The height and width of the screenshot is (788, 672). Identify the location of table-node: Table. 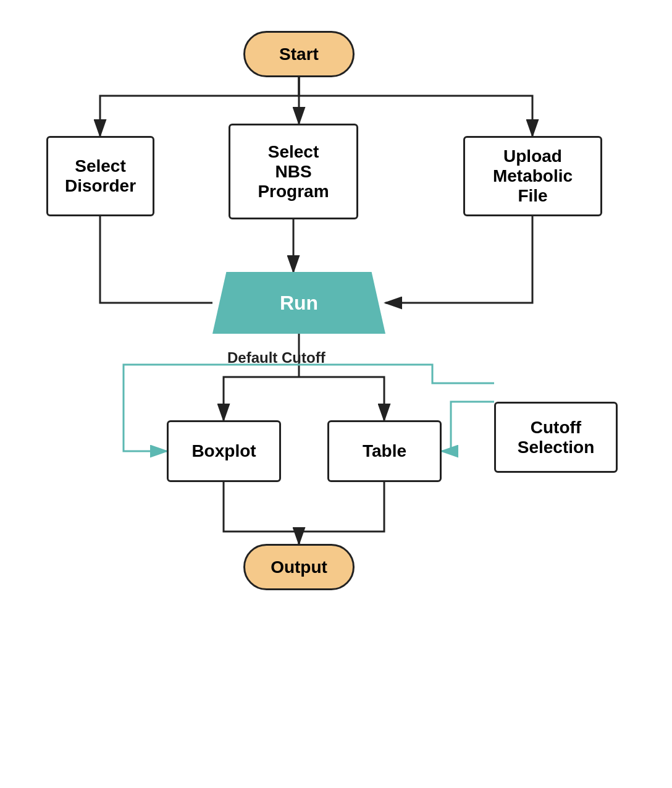
(384, 451).